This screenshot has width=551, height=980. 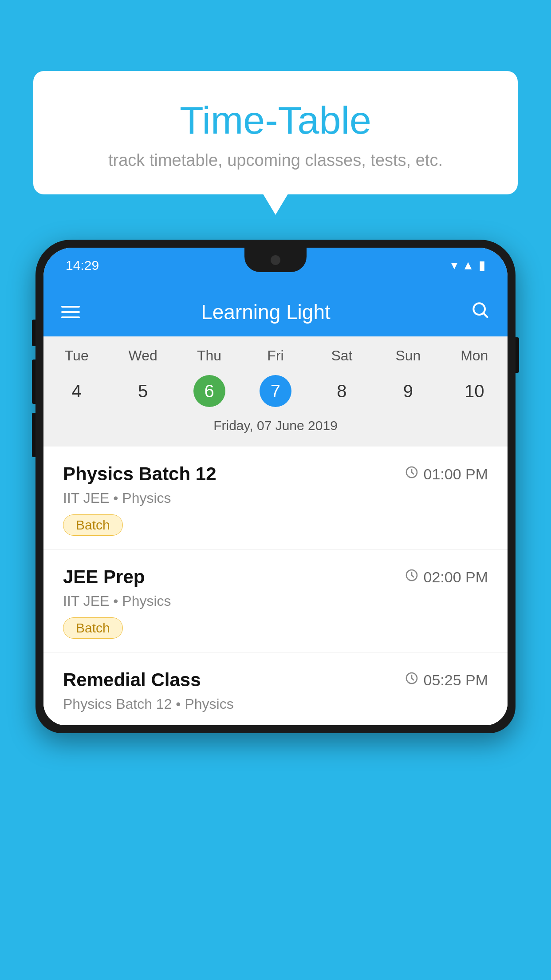 What do you see at coordinates (468, 264) in the screenshot?
I see `status-icons: ▾ ▲ ▮` at bounding box center [468, 264].